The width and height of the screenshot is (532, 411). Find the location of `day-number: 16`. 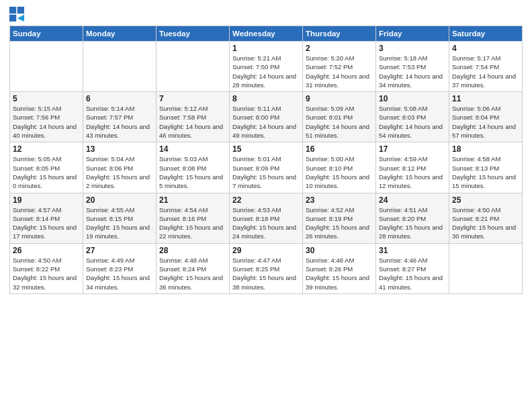

day-number: 16 is located at coordinates (339, 149).